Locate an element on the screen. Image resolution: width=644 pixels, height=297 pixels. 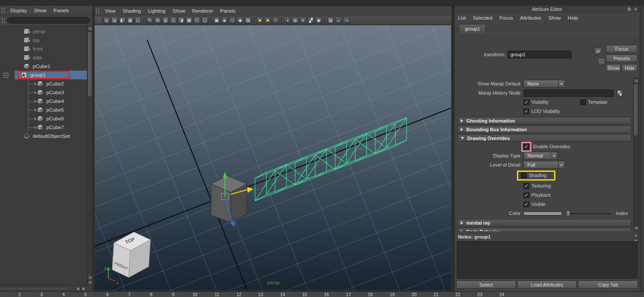
timeline-tick: 2 is located at coordinates (20, 294).